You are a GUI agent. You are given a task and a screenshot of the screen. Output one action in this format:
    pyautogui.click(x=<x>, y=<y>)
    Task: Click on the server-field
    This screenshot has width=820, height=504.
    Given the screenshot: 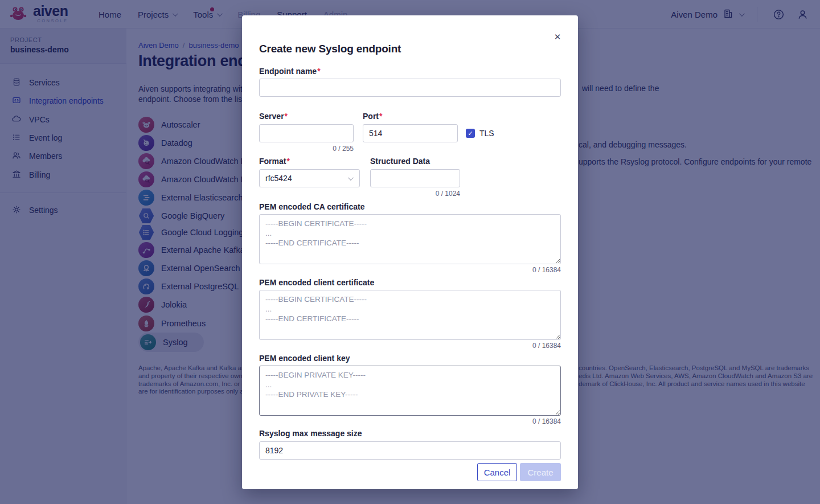 What is the action you would take?
    pyautogui.click(x=306, y=133)
    